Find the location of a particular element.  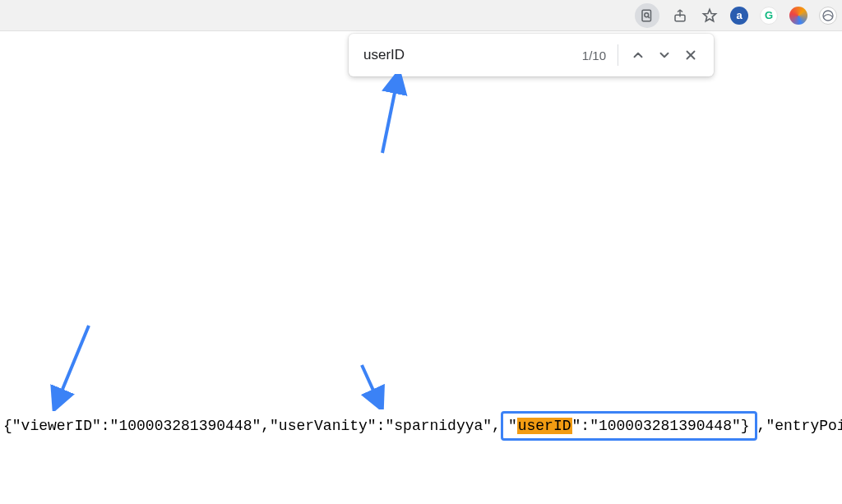

find-in-page-bar: 1/10 is located at coordinates (531, 55).